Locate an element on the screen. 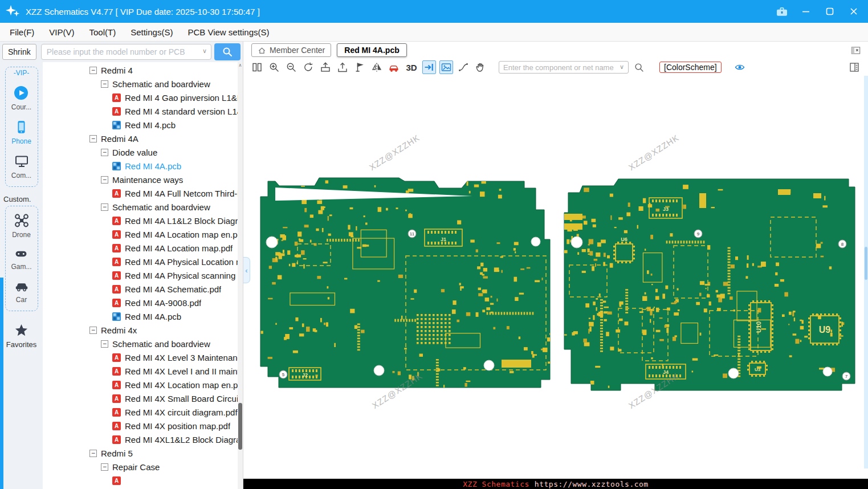 This screenshot has height=489, width=868. tree-item: ARed MI 4A Physical Location m is located at coordinates (142, 262).